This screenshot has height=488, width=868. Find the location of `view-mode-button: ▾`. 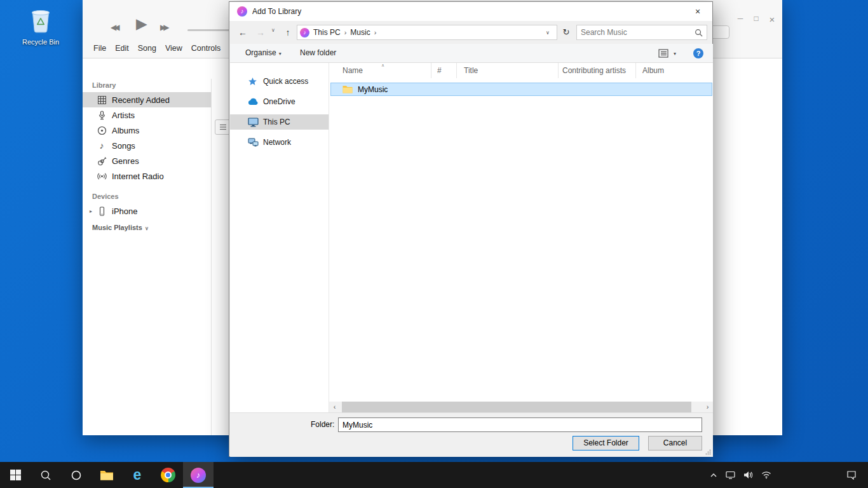

view-mode-button: ▾ is located at coordinates (667, 53).